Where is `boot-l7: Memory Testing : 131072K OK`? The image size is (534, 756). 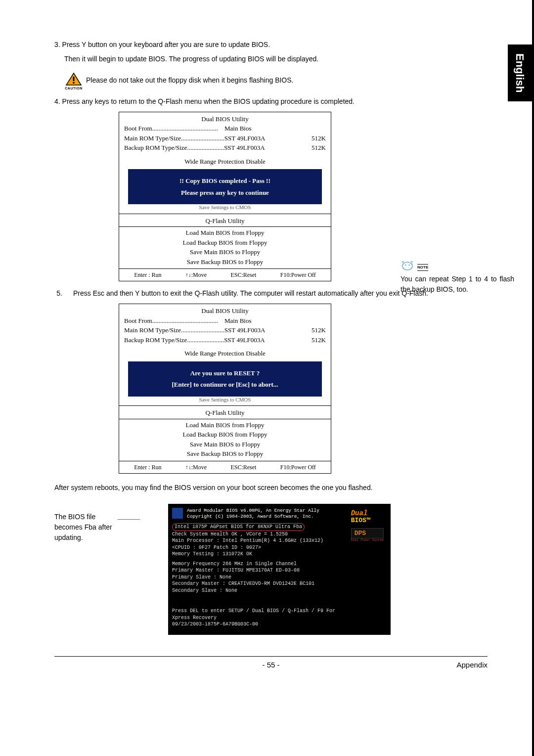
boot-l7: Memory Testing : 131072K OK is located at coordinates (279, 554).